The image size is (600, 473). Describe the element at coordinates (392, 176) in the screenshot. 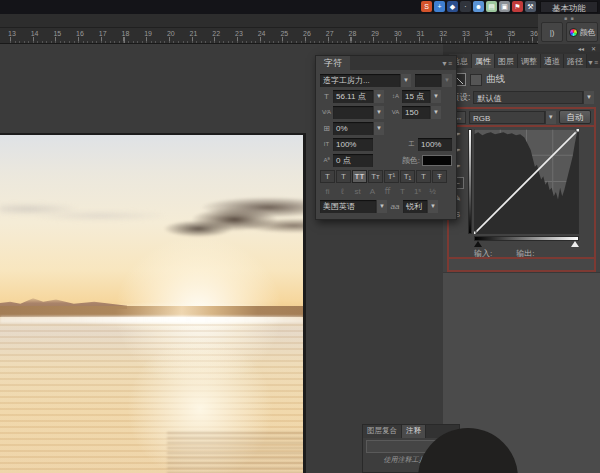

I see `char-style-button-4: T¹` at that location.